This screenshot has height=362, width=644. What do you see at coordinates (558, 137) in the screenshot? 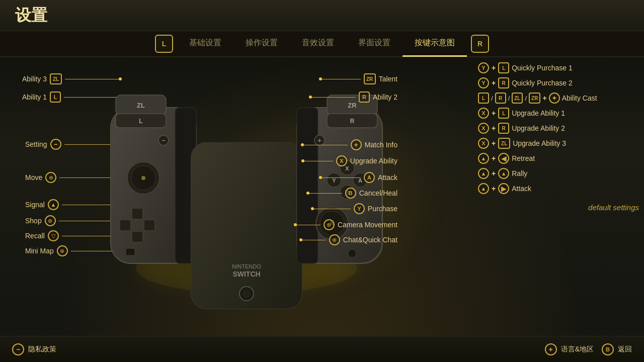
I see `combo-panel: Y + L Quickly Purchase 1 Y + R Quickly P…` at bounding box center [558, 137].